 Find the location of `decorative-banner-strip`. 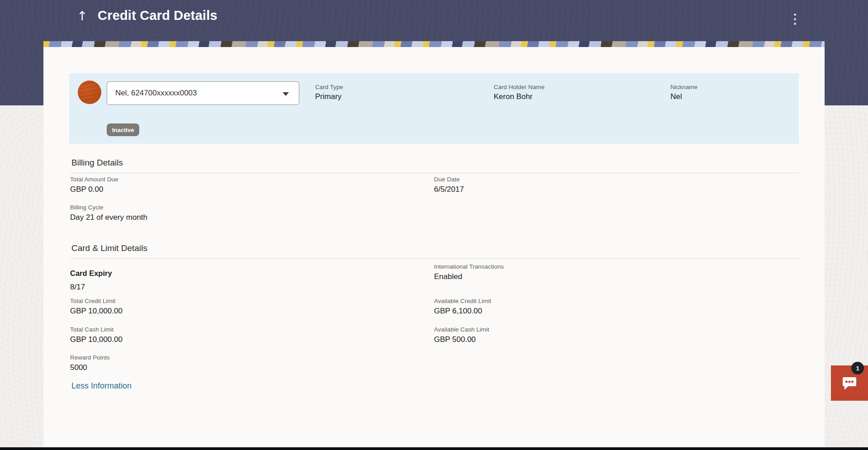

decorative-banner-strip is located at coordinates (434, 44).